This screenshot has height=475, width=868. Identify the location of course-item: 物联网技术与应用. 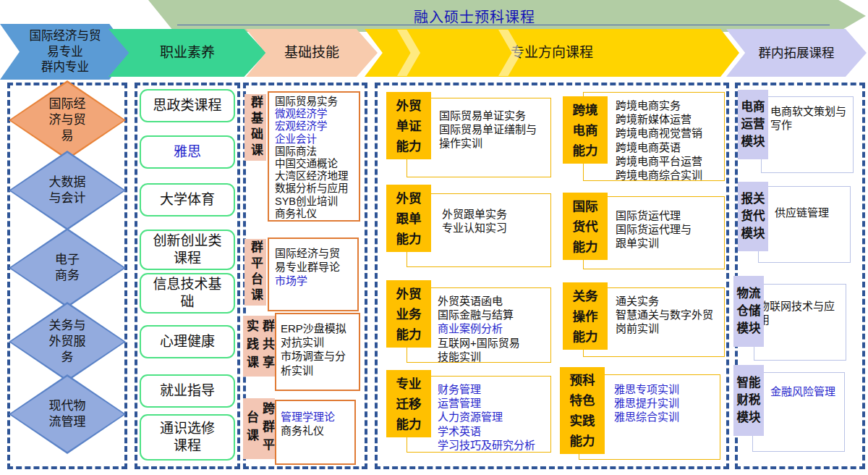
(801, 313).